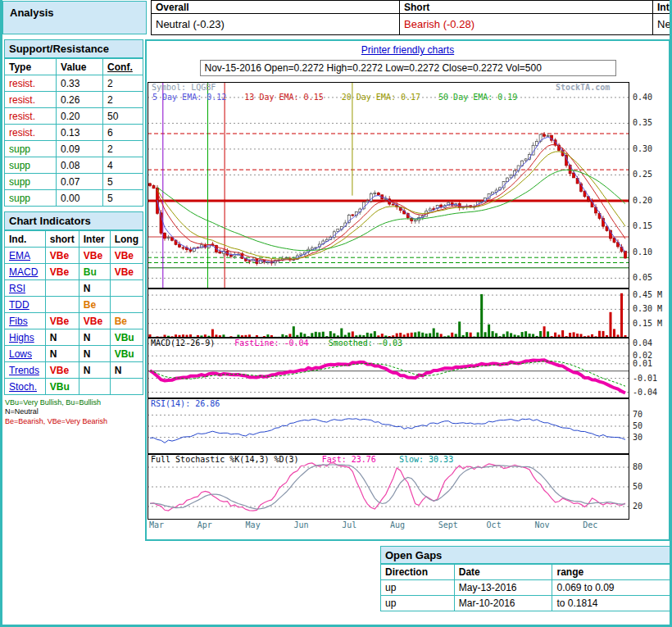 Image resolution: width=672 pixels, height=627 pixels. I want to click on x-axis-months: MarAprMayJunJulAugSeptOctNovDec, so click(407, 526).